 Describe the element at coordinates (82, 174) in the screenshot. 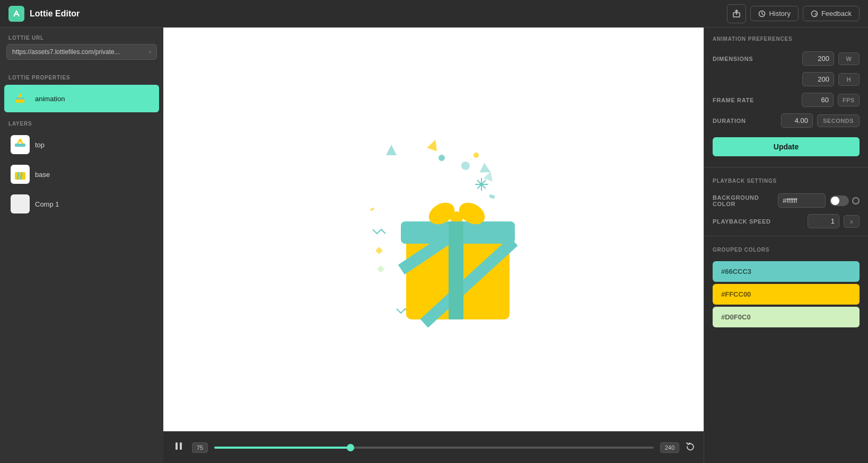

I see `layer-item-base: base` at that location.